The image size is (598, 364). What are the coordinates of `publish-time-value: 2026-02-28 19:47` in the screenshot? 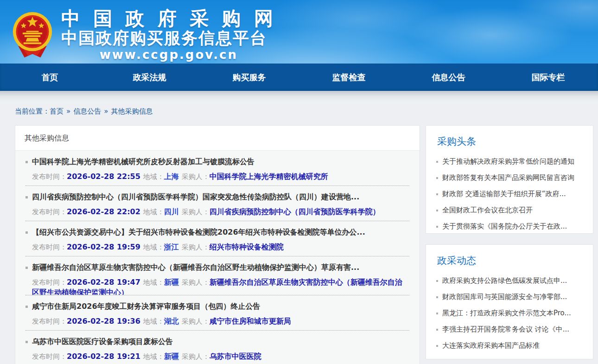 It's located at (104, 282).